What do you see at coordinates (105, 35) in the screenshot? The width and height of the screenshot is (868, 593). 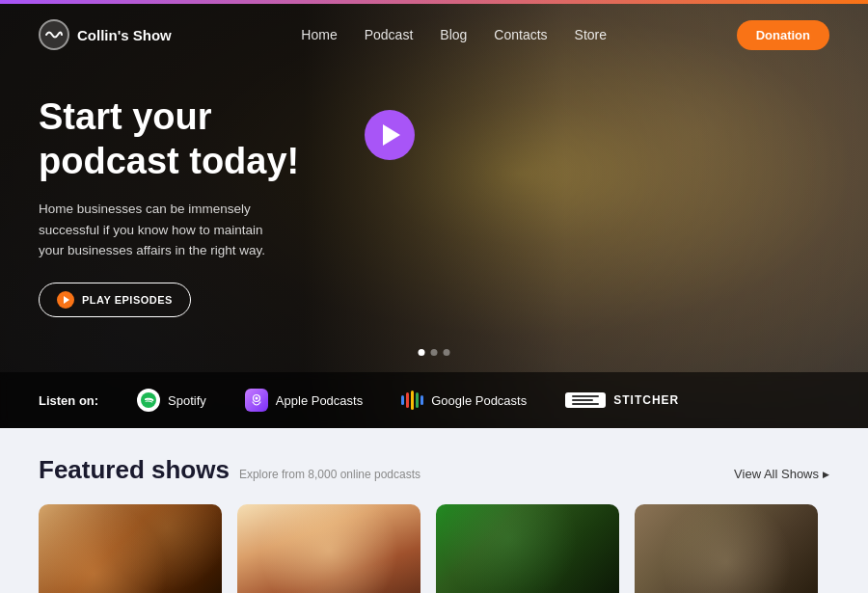 I see `site-logo: Collin's Show` at bounding box center [105, 35].